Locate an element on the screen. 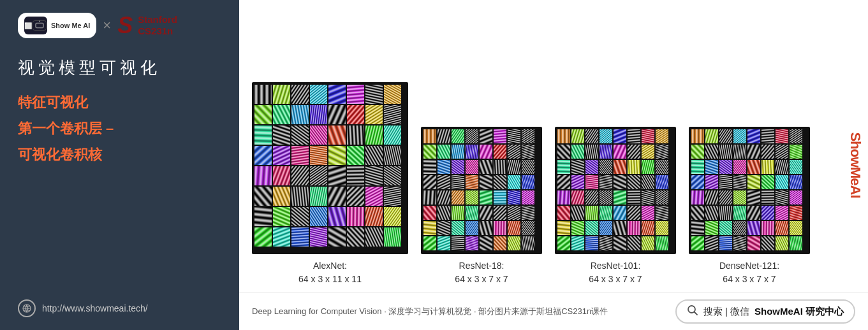  resnet101-item: ResNet-101: 64 x 3 x 7 x 7 is located at coordinates (615, 206).